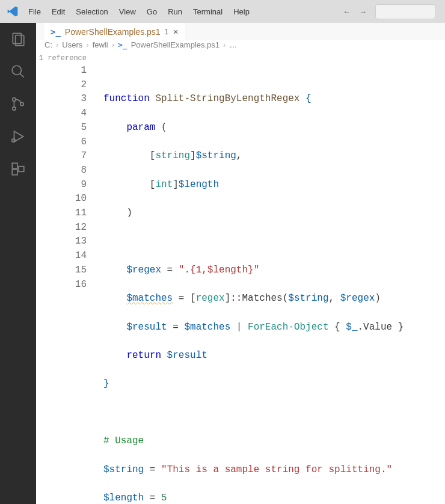 The height and width of the screenshot is (504, 445). I want to click on menu-edit: Edit, so click(58, 12).